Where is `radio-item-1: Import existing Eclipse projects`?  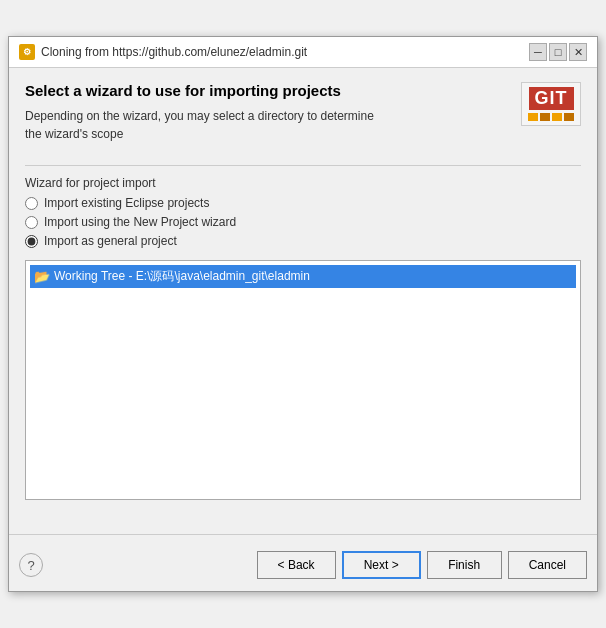
radio-item-1: Import existing Eclipse projects is located at coordinates (303, 203).